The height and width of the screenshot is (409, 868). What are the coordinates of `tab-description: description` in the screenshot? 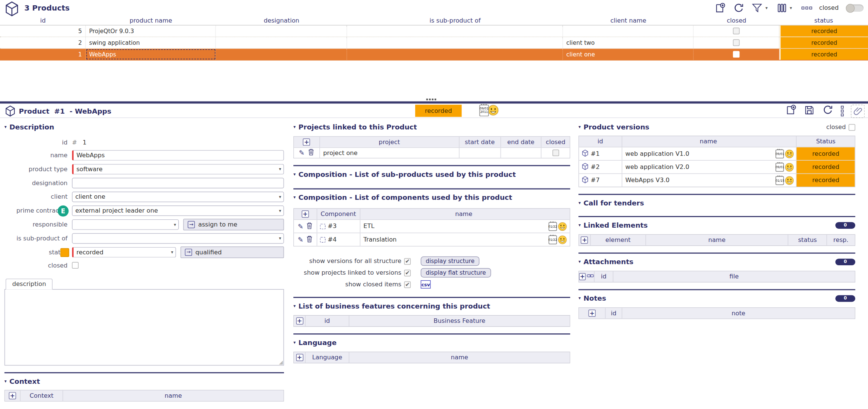 It's located at (29, 284).